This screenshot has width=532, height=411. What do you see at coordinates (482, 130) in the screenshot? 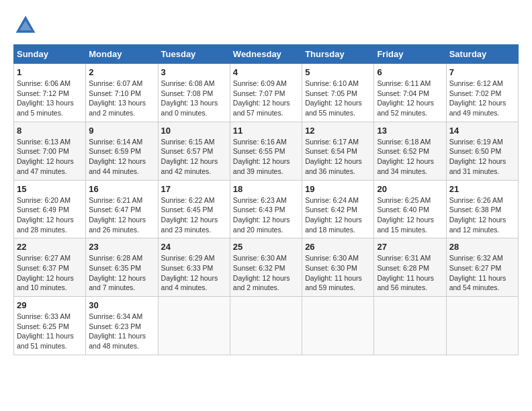
I see `day-number: 14` at bounding box center [482, 130].